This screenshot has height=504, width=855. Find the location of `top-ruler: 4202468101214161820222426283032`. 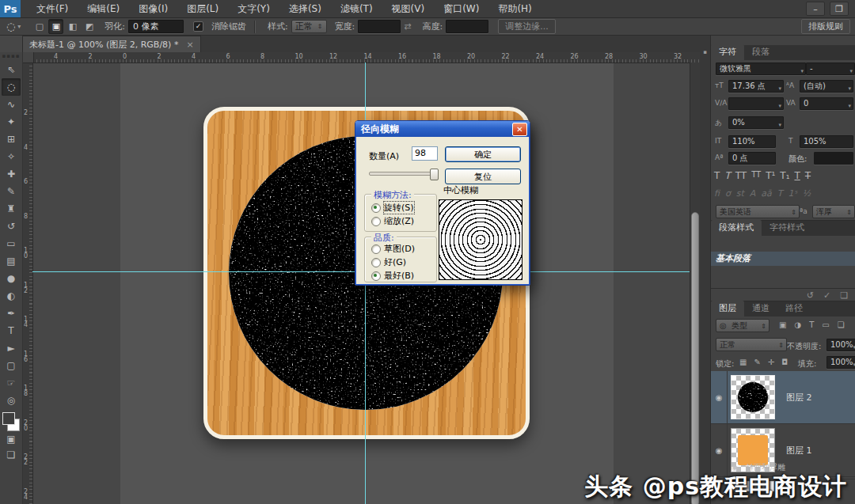

top-ruler: 4202468101214161820222426283032 is located at coordinates (361, 58).